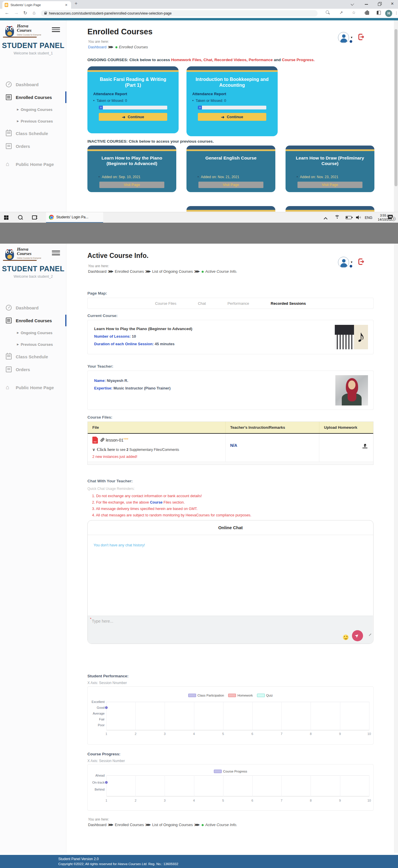 Image resolution: width=398 pixels, height=868 pixels. Describe the element at coordinates (6, 218) in the screenshot. I see `start-button-icon` at that location.